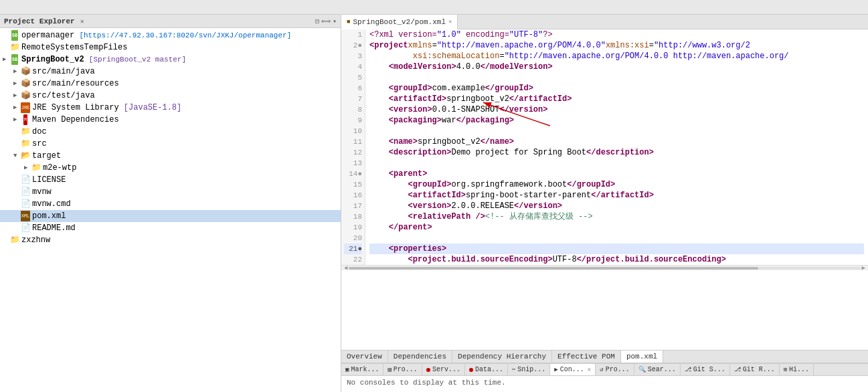 The image size is (868, 392). What do you see at coordinates (434, 7) in the screenshot?
I see `top-bar` at bounding box center [434, 7].